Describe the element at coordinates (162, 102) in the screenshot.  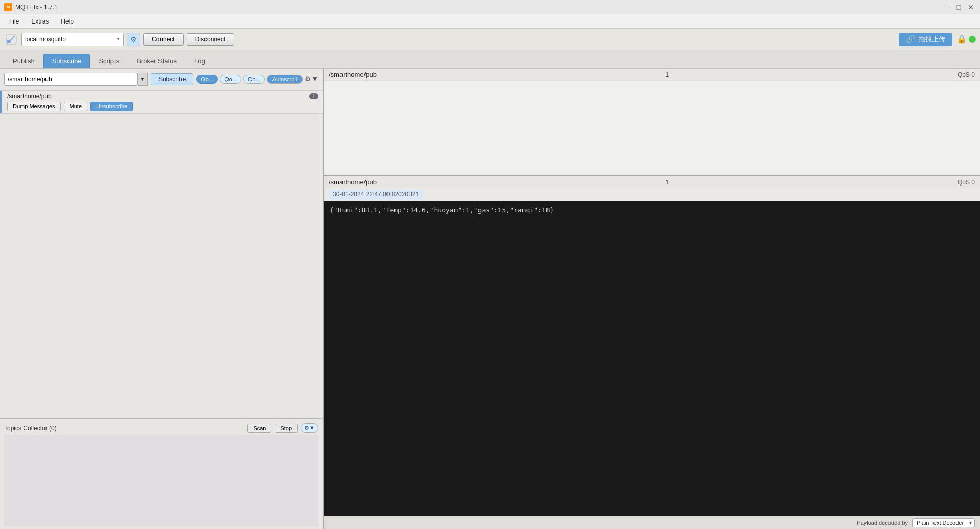
I see `subscription-item: /smarthome/pub 1 Dump Messages Mute Unsu…` at that location.